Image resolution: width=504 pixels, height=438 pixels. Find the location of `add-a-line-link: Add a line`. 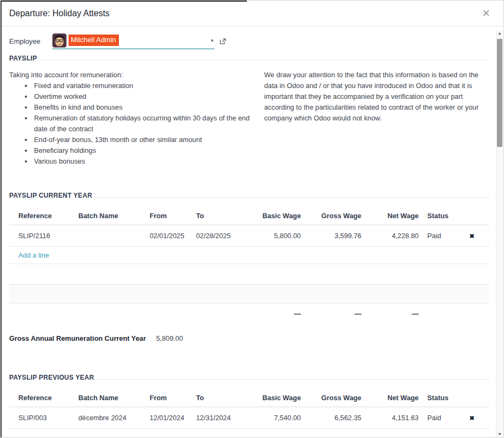

add-a-line-link: Add a line is located at coordinates (33, 255).